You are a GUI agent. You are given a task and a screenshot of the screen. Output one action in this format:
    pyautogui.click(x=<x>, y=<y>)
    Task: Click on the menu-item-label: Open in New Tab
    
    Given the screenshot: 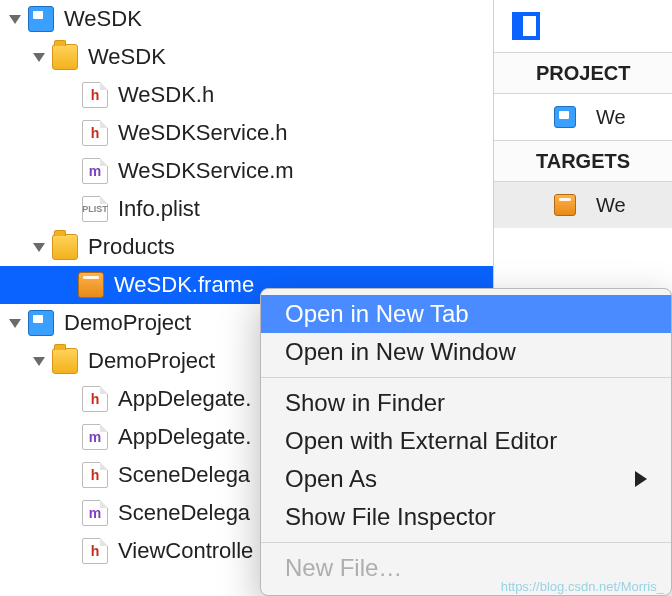 What is the action you would take?
    pyautogui.click(x=377, y=314)
    